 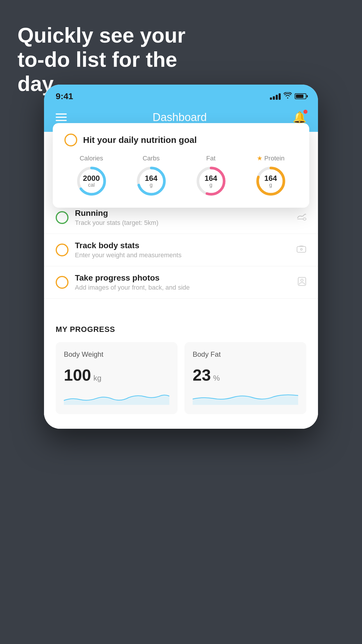 What do you see at coordinates (182, 246) in the screenshot?
I see `todo-title-body-stats: Track body stats` at bounding box center [182, 246].